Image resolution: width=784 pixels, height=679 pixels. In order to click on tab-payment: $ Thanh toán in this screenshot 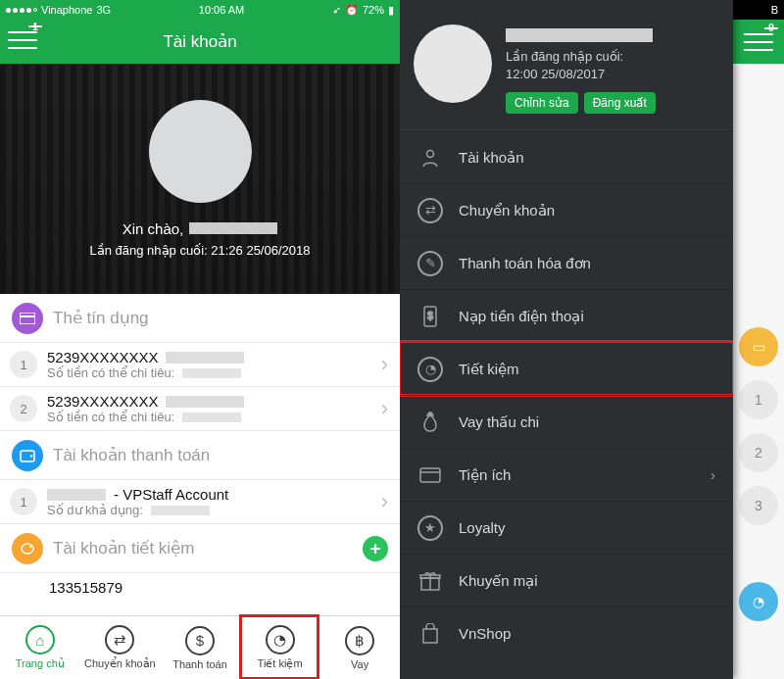, I will do `click(200, 648)`.